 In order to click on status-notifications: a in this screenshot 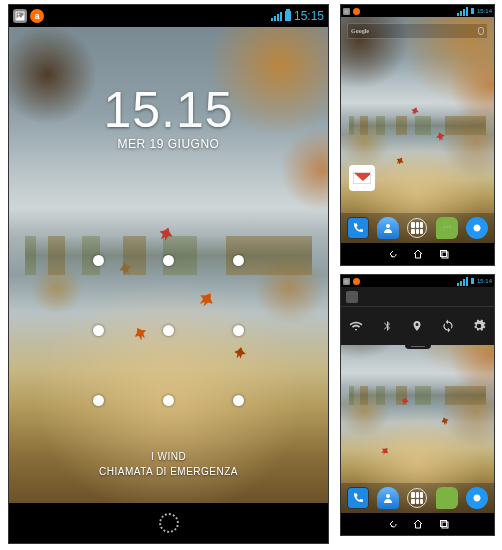, I will do `click(28, 16)`.